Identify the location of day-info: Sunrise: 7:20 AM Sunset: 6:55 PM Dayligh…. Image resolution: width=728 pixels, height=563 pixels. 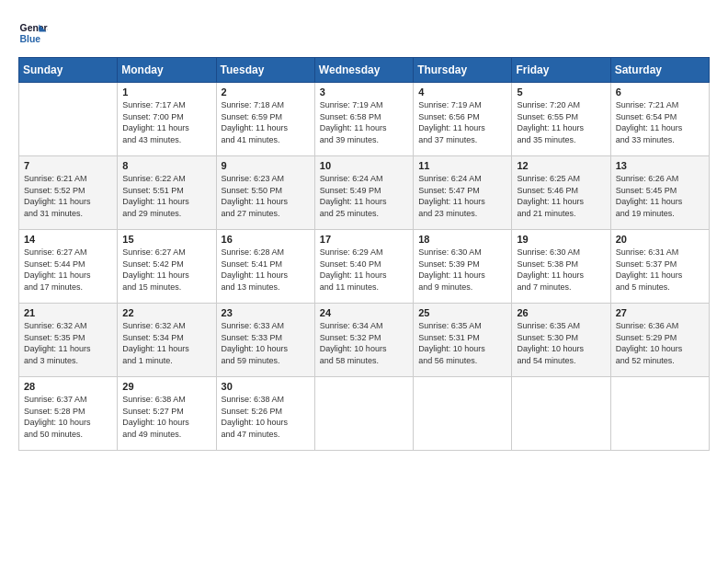
(561, 122).